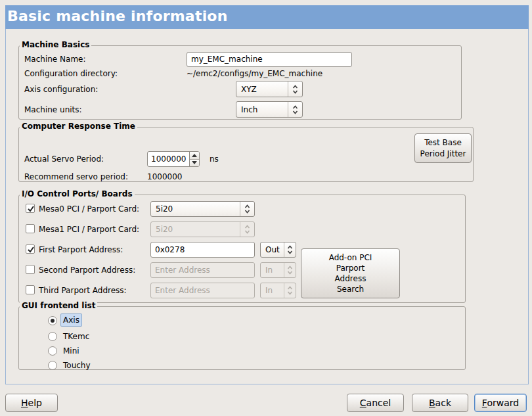 This screenshot has height=416, width=532. Describe the element at coordinates (78, 194) in the screenshot. I see `io-ports-legend: I/O Control Ports/ Boards` at that location.